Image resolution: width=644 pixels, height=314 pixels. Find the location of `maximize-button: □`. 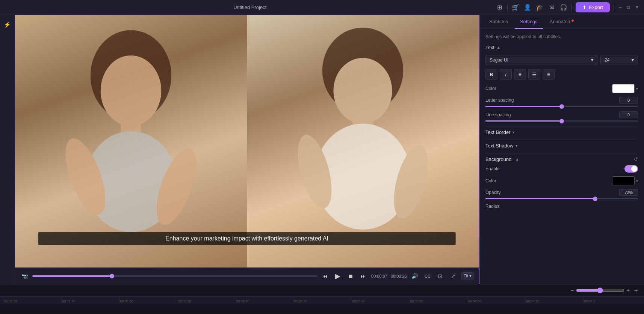

maximize-button: □ is located at coordinates (629, 8).